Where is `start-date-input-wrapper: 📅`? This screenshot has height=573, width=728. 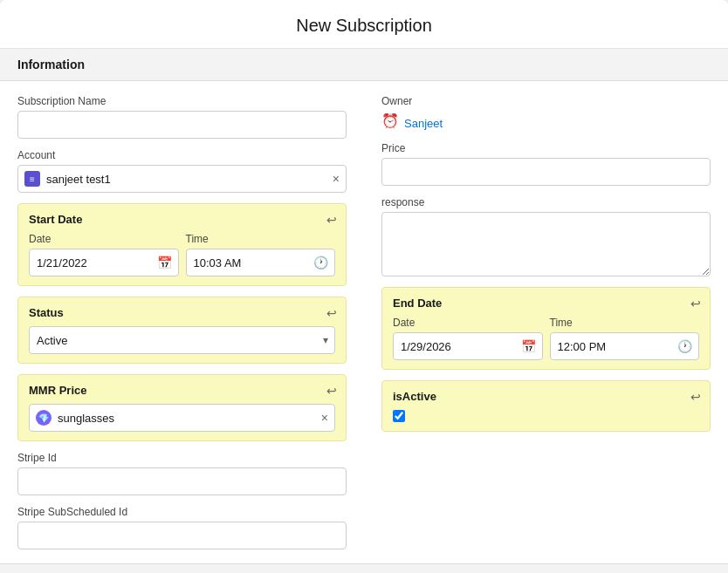 start-date-input-wrapper: 📅 is located at coordinates (104, 263).